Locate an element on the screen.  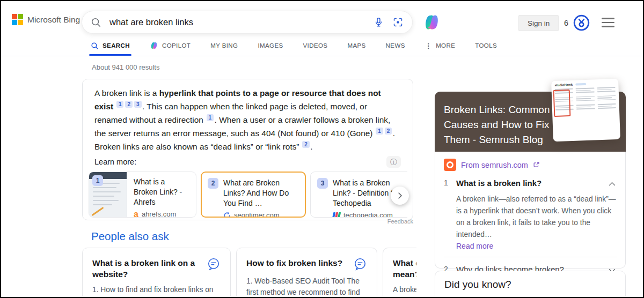
answer-text: A broken link is a hyperlink that points… is located at coordinates (248, 120).